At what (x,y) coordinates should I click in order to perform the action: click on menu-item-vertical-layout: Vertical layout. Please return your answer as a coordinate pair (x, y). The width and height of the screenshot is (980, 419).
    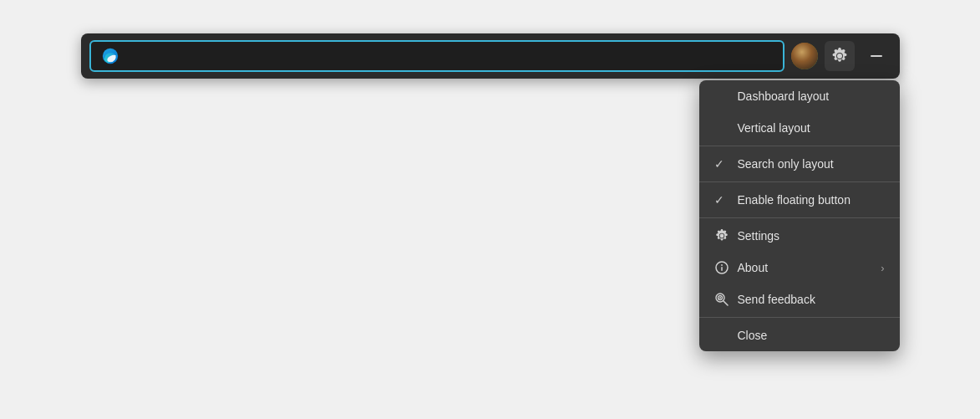
    Looking at the image, I should click on (800, 128).